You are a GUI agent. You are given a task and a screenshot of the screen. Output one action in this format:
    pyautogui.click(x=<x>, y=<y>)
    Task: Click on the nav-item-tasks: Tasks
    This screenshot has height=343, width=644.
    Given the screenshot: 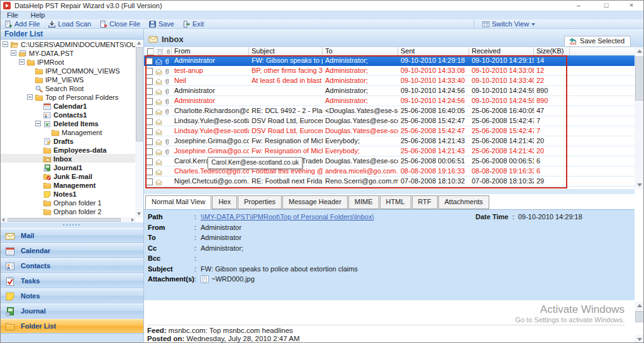 What is the action you would take?
    pyautogui.click(x=72, y=281)
    